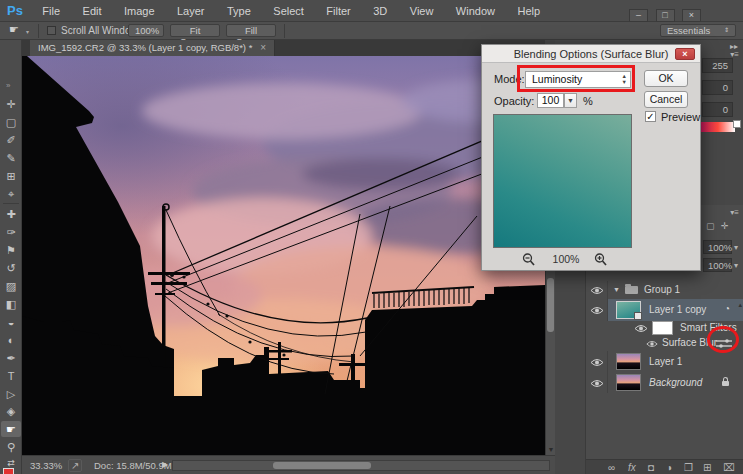 This screenshot has height=474, width=743. I want to click on filter-preview-thumbnail, so click(562, 181).